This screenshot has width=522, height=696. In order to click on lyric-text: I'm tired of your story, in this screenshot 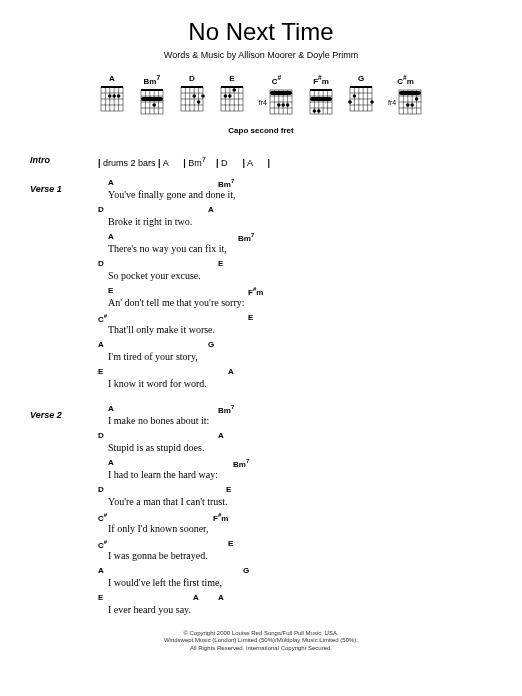, I will do `click(153, 356)`.